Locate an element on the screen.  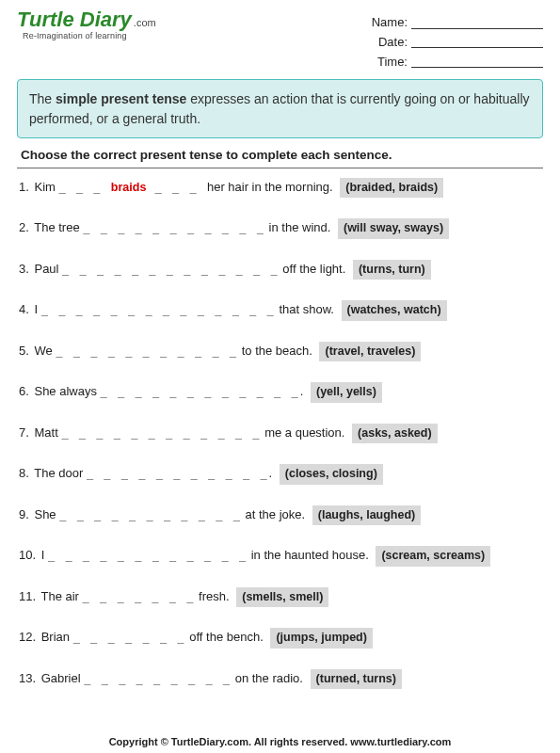
question-number: 12. is located at coordinates (27, 636).